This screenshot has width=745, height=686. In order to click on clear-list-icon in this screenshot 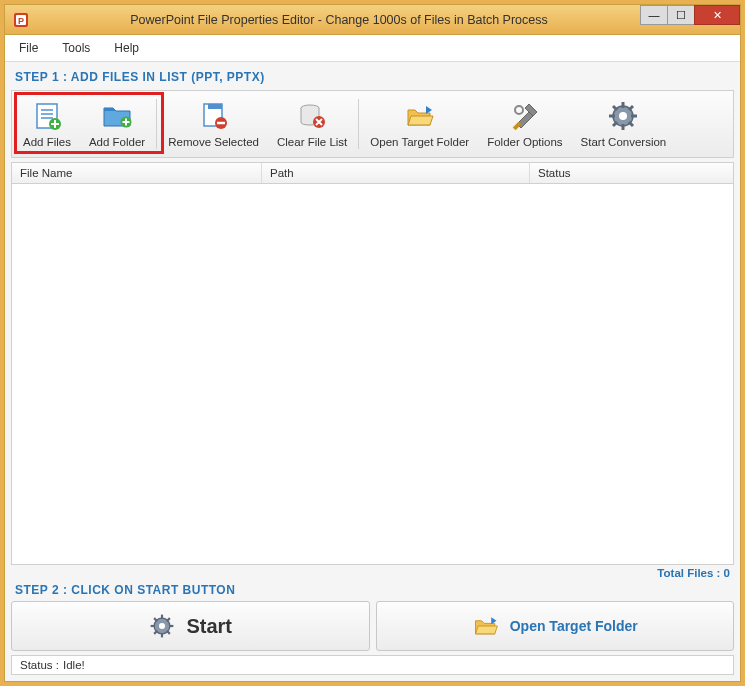, I will do `click(312, 116)`.